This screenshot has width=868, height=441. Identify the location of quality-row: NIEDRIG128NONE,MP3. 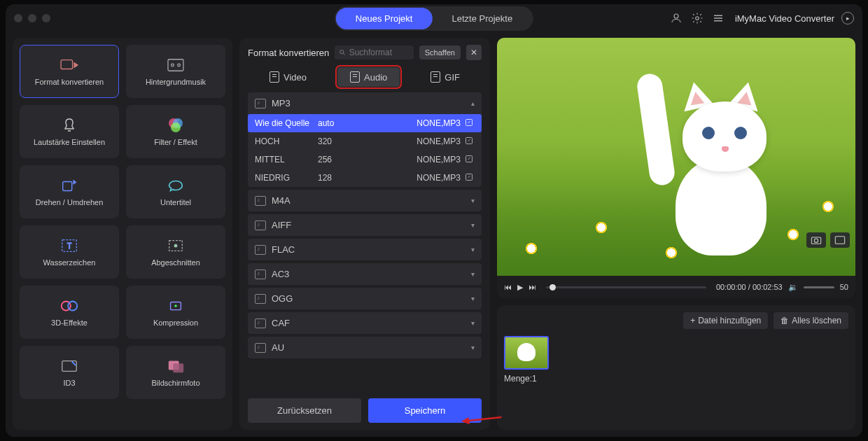
(365, 178).